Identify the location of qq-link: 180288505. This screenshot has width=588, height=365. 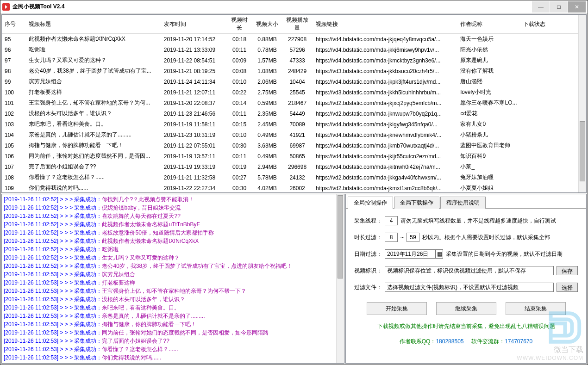
(450, 341).